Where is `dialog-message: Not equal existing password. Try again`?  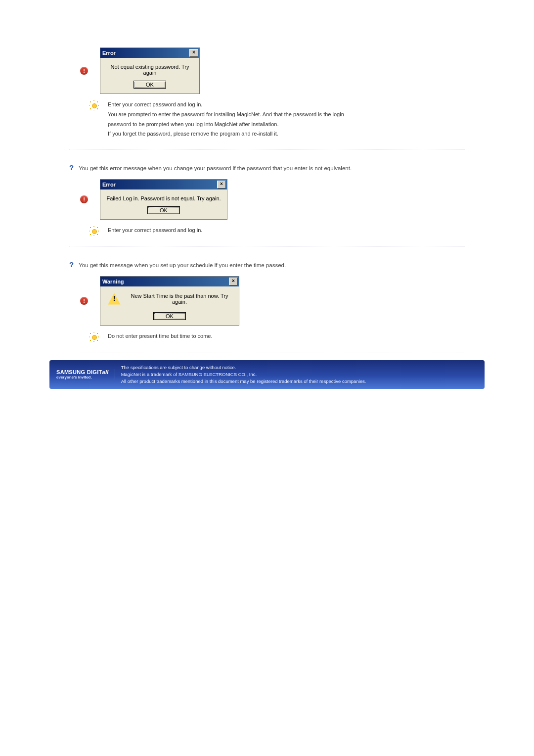 dialog-message: Not equal existing password. Try again is located at coordinates (150, 70).